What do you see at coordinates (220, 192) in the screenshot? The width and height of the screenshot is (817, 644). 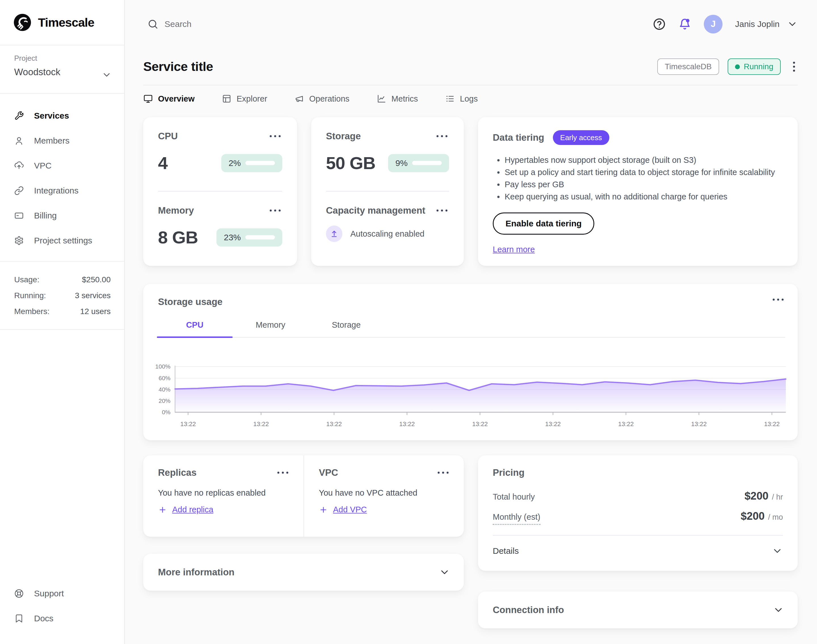 I see `cpu-memory-card: CPU 4 2% Memory 8 GB 23%` at bounding box center [220, 192].